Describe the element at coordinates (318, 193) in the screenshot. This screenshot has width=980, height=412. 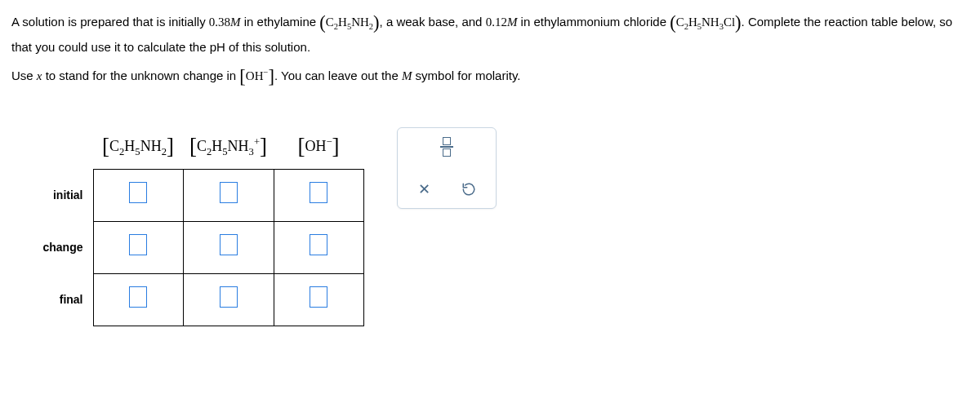
I see `input-initial-col3` at that location.